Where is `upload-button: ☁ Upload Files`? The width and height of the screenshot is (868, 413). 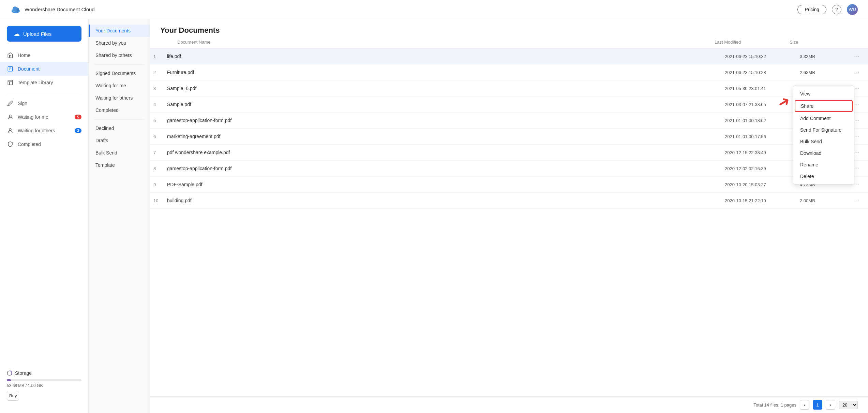 upload-button: ☁ Upload Files is located at coordinates (44, 34).